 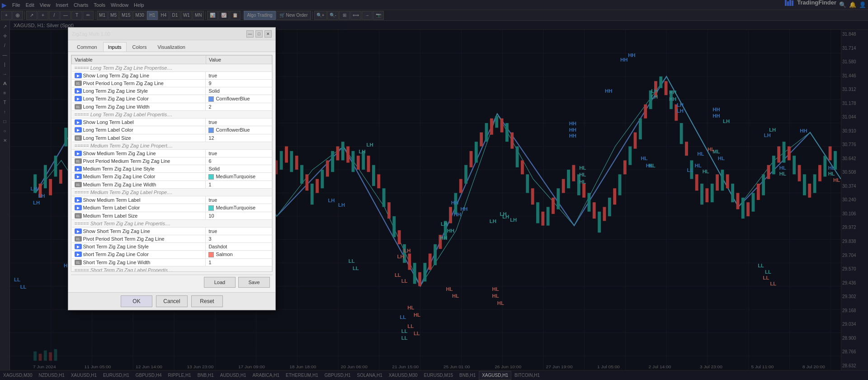 I want to click on table-row: 01Long Term Label Size12, so click(x=172, y=138).